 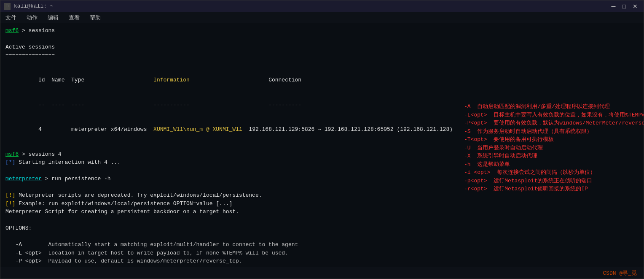 I want to click on title-bar: □ kali@kali: ~ ─ □ ✕, so click(x=322, y=6).